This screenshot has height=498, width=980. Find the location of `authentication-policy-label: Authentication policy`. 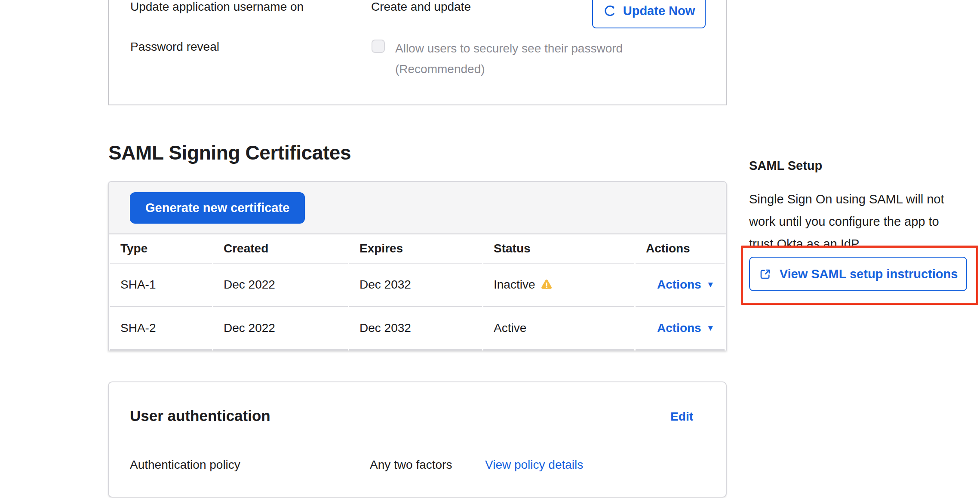

authentication-policy-label: Authentication policy is located at coordinates (185, 465).